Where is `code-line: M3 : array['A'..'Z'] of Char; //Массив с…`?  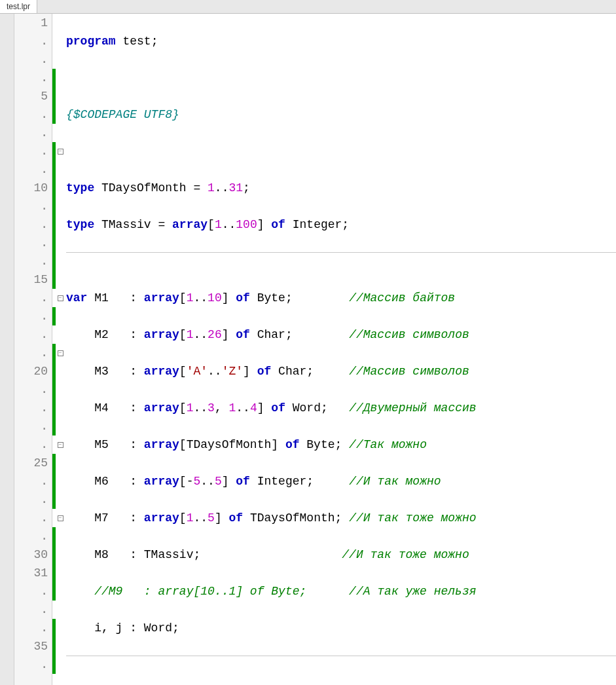
code-line: M3 : array['A'..'Z'] of Char; //Массив с… is located at coordinates (341, 371).